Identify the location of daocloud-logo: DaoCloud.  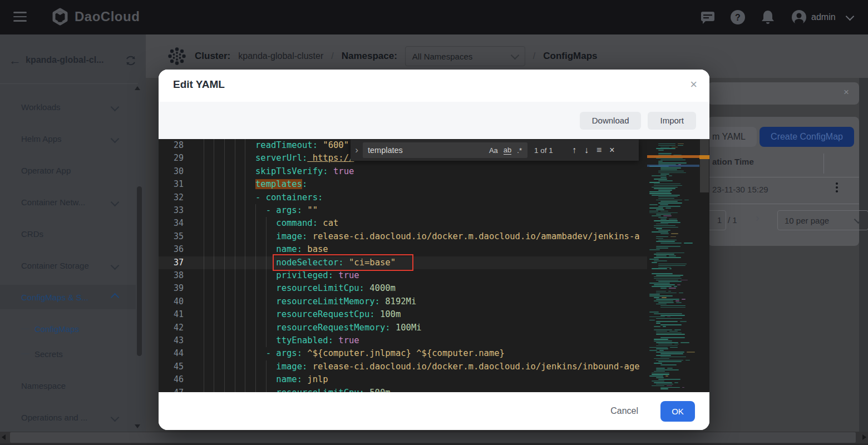
(96, 17).